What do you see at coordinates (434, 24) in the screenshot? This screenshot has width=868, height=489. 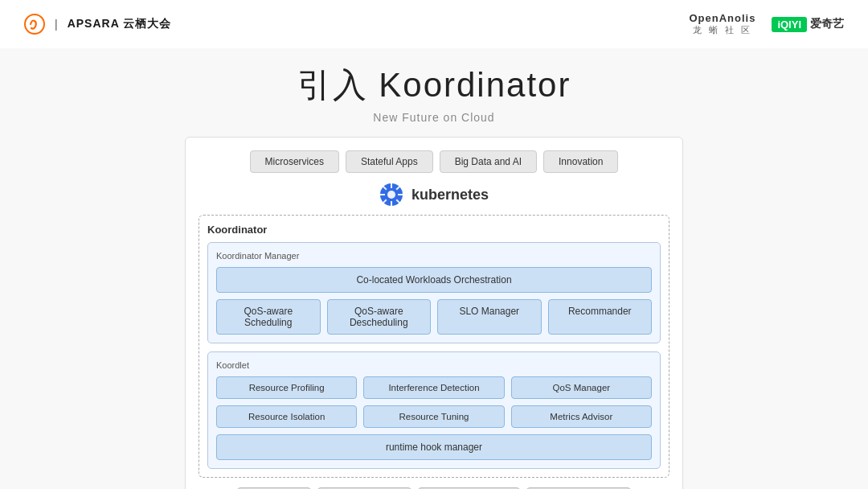 I see `header: | APSARA 云栖大会 OpenAnolis 龙 蜥 社 区 iQIYI 爱…` at bounding box center [434, 24].